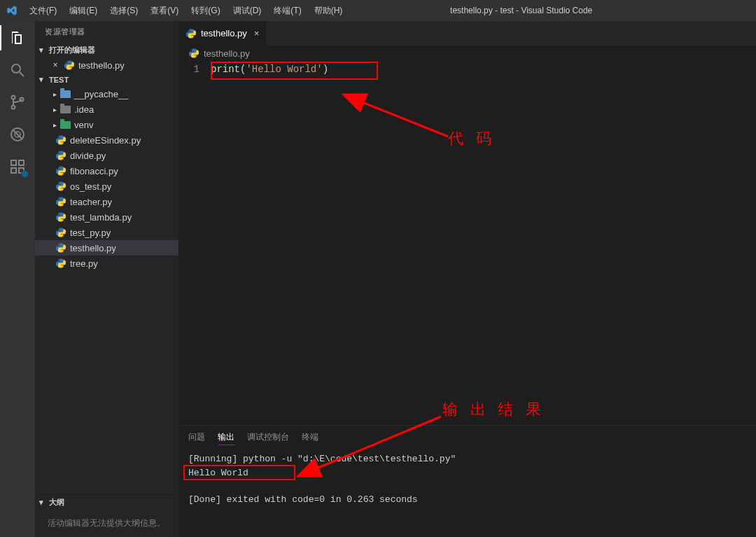  What do you see at coordinates (106, 524) in the screenshot?
I see `outline-message: 活动编辑器无法提供大纲信息。` at bounding box center [106, 524].